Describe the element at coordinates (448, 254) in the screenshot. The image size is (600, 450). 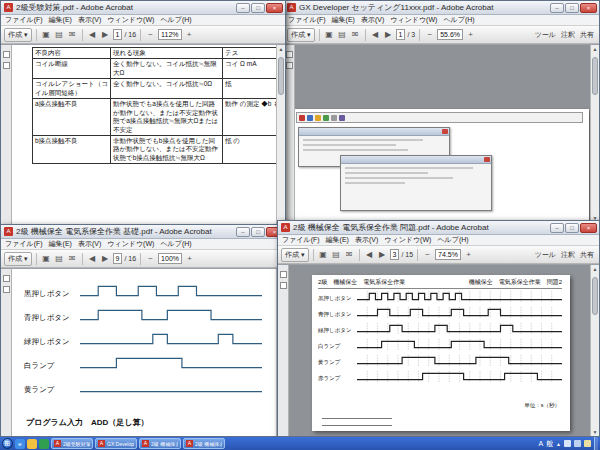
I see `zoom-level: 74.5%` at that location.